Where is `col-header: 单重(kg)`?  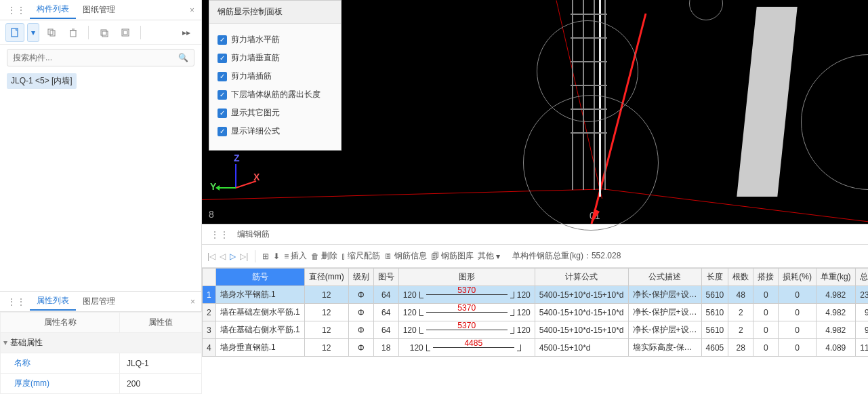
col-header: 单重(kg) is located at coordinates (835, 277).